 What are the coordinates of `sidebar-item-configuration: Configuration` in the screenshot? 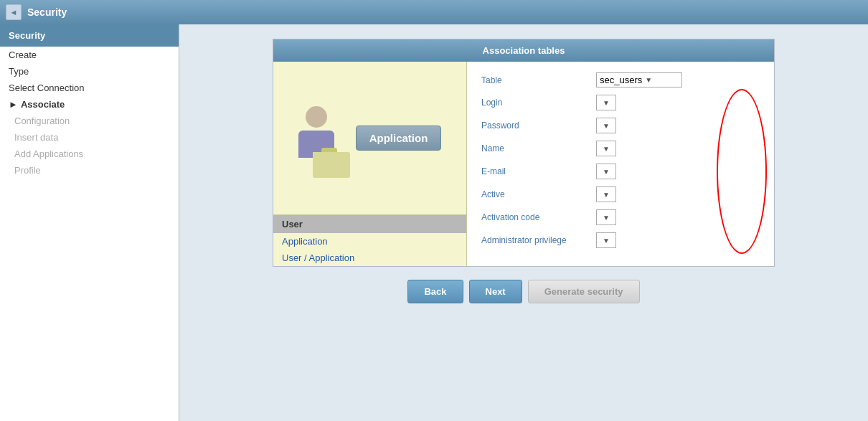 It's located at (89, 120).